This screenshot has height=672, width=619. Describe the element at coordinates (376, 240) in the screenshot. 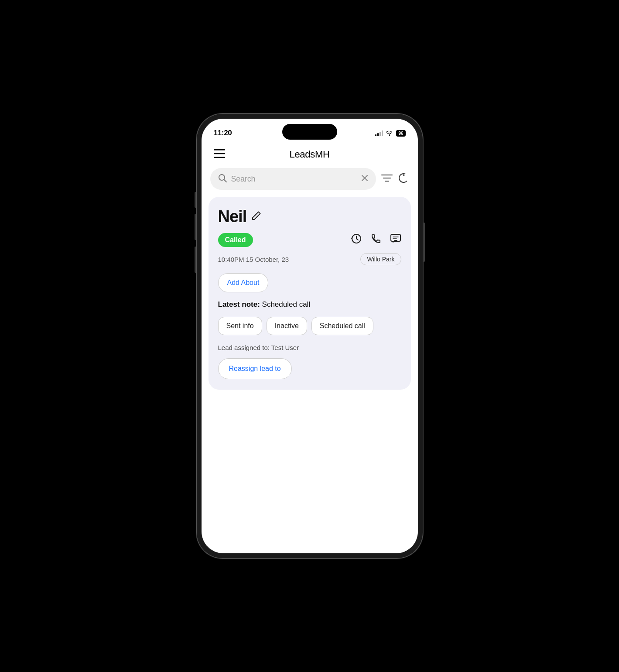

I see `action-icons` at that location.